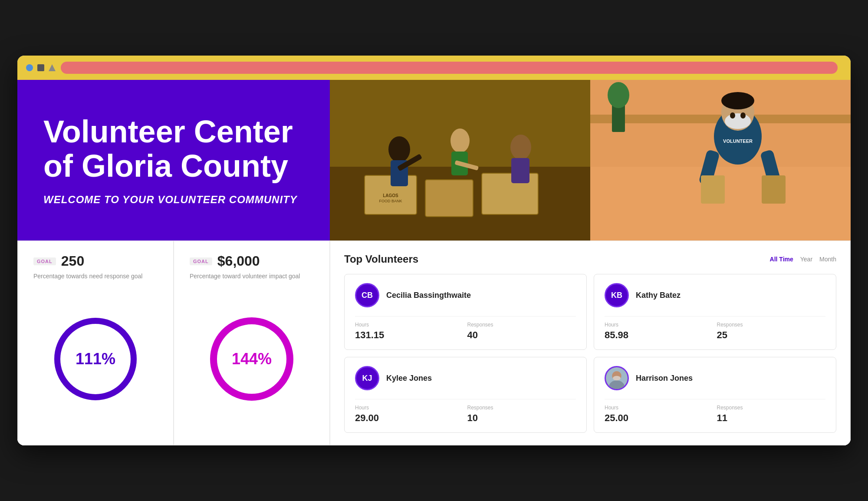  What do you see at coordinates (367, 295) in the screenshot?
I see `volunteer-avatar-0: CB` at bounding box center [367, 295].